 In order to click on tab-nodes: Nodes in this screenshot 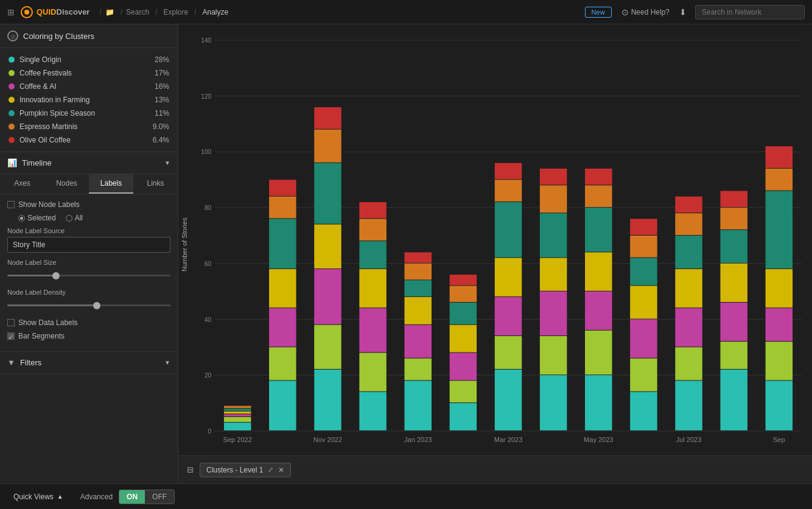, I will do `click(67, 184)`.